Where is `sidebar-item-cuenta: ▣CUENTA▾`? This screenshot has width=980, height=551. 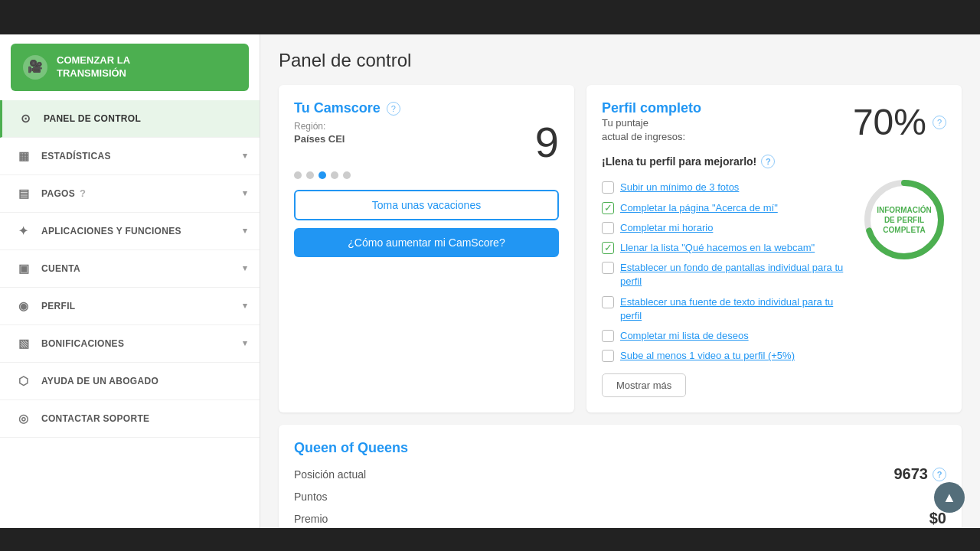
sidebar-item-cuenta: ▣CUENTA▾ is located at coordinates (130, 269).